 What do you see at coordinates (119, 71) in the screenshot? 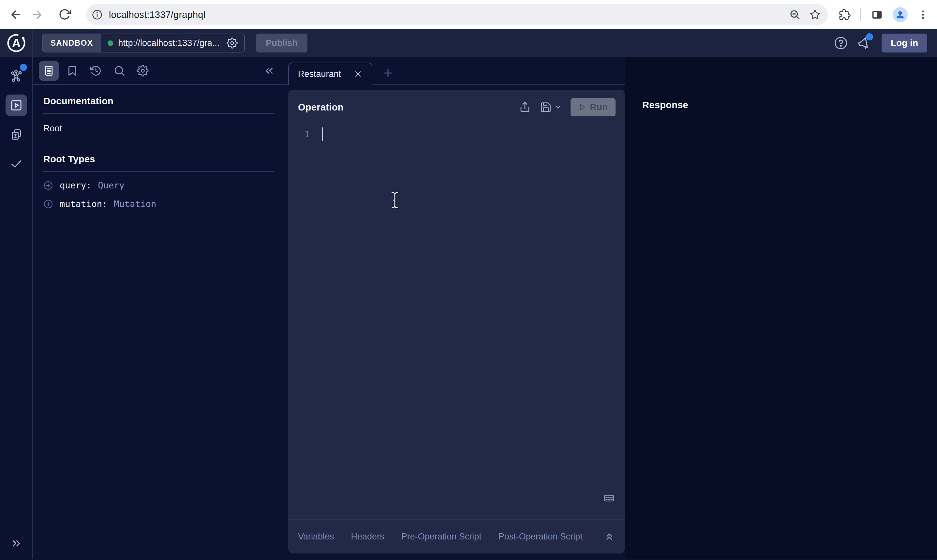
I see `docs-tab-search` at bounding box center [119, 71].